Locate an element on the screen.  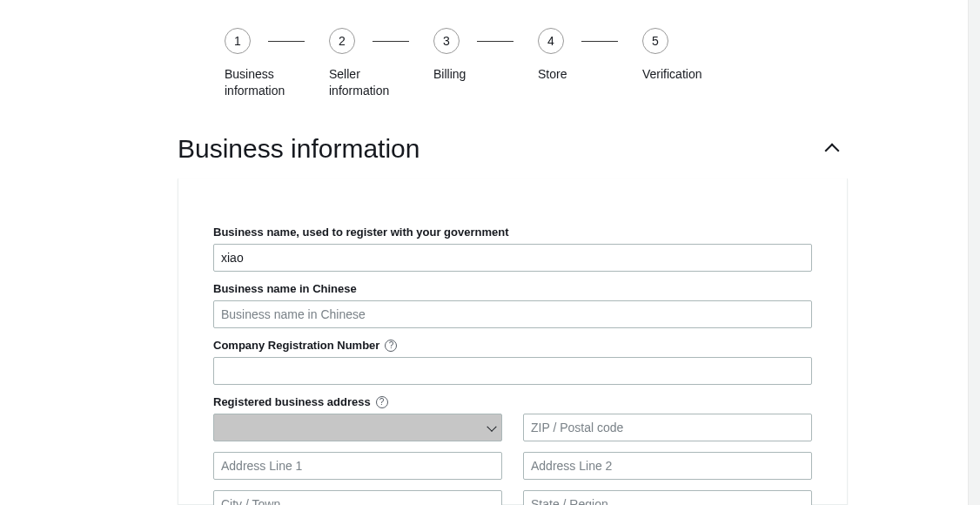
section-header: Business information is located at coordinates (509, 149).